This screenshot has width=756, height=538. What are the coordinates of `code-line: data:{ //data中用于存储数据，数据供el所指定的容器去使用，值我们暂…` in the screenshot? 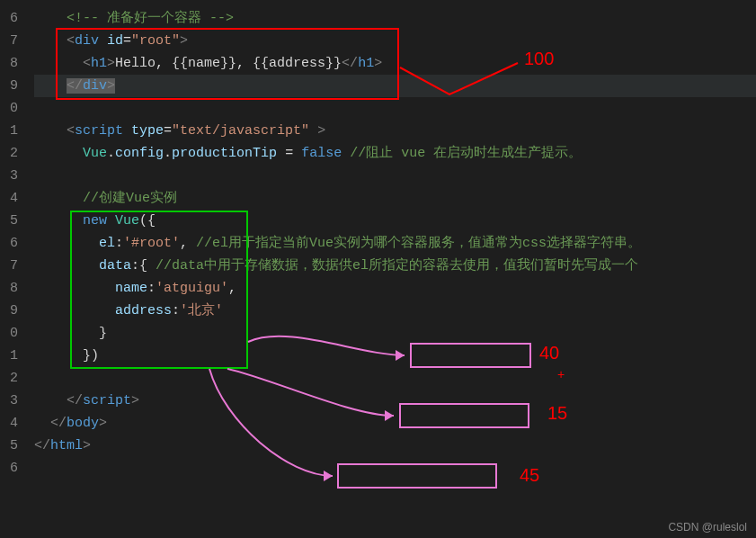 It's located at (396, 266).